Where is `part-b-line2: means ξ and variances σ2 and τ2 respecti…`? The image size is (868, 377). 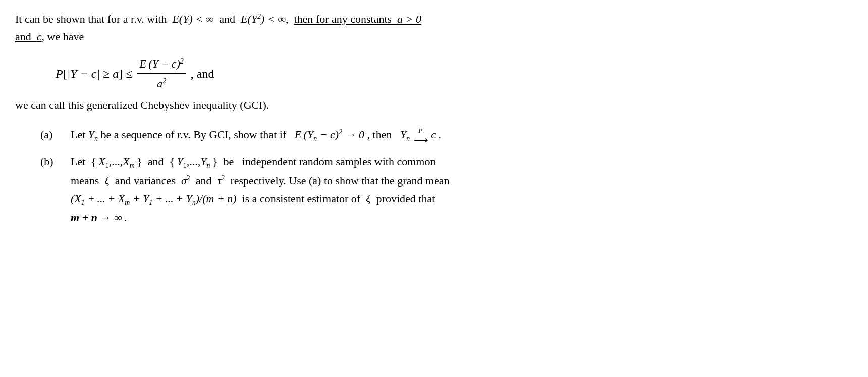 part-b-line2: means ξ and variances σ2 and τ2 respecti… is located at coordinates (462, 180).